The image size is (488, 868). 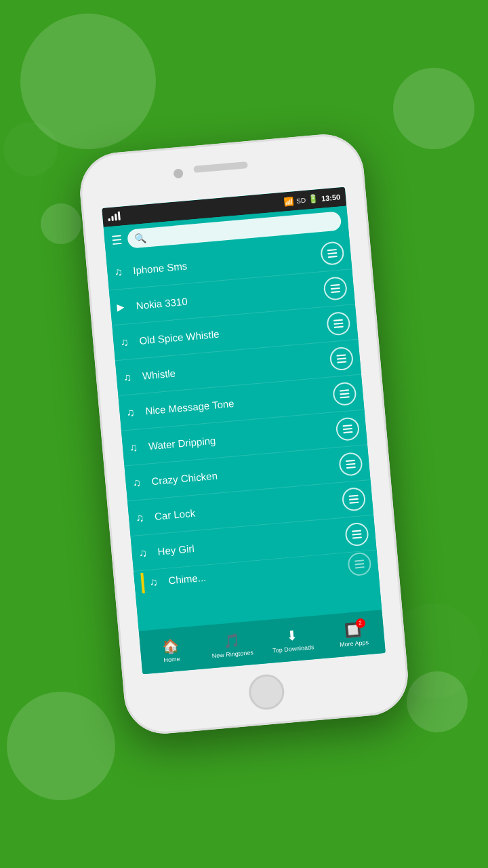 I want to click on signal-icon, so click(x=114, y=217).